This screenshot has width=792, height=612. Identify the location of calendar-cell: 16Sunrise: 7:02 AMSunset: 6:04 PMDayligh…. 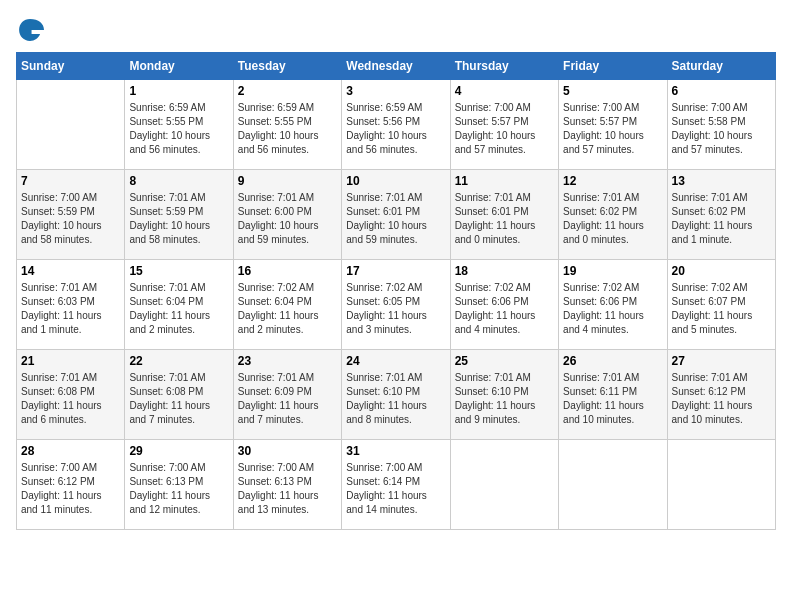
(287, 305).